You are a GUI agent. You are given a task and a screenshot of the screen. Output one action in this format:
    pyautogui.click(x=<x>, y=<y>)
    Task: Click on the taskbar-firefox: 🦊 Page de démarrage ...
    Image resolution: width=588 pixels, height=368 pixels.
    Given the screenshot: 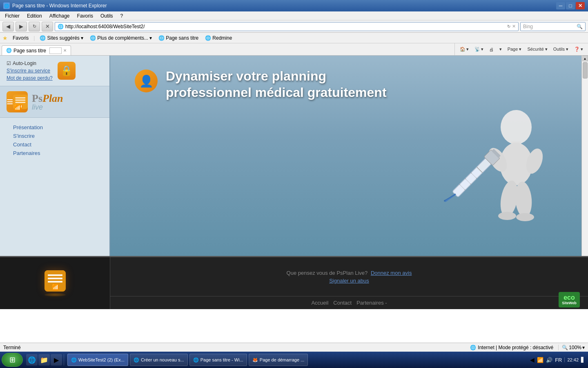 What is the action you would take?
    pyautogui.click(x=278, y=360)
    